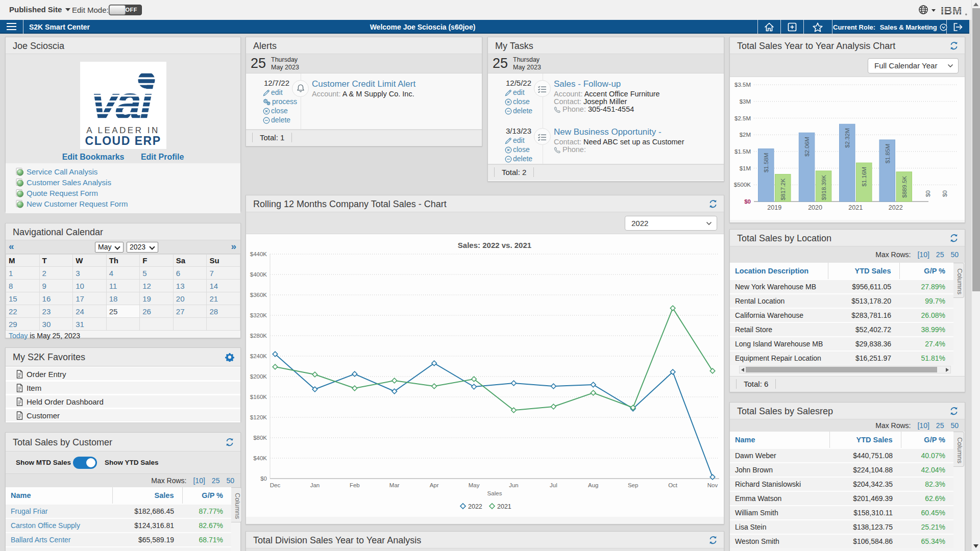 The height and width of the screenshot is (551, 980). What do you see at coordinates (779, 271) in the screenshot?
I see `table-column-header: Location Description` at bounding box center [779, 271].